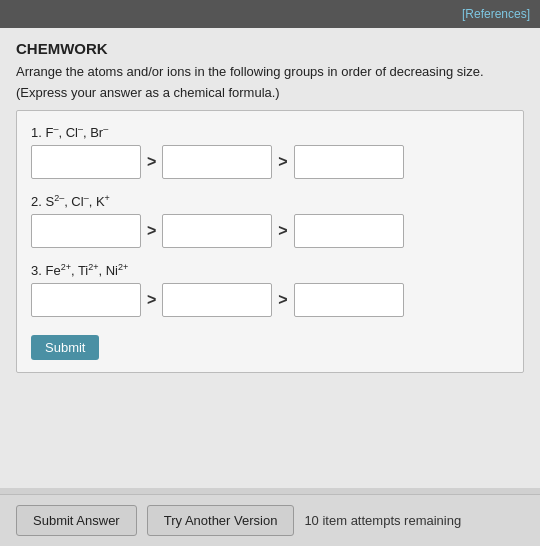 The height and width of the screenshot is (546, 540). Describe the element at coordinates (270, 290) in the screenshot. I see `question-row-3: 3. Fe2+, Ti2+, Ni2+ > >` at that location.